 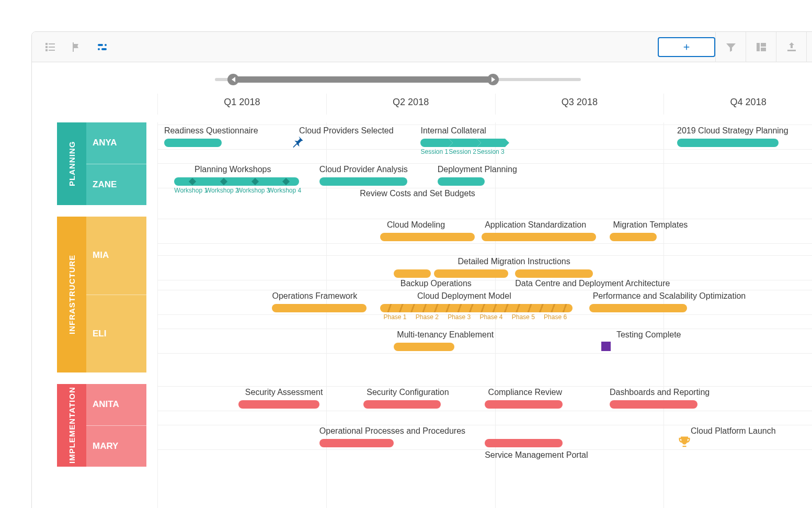 I want to click on phase-label: Phase 2, so click(x=427, y=317).